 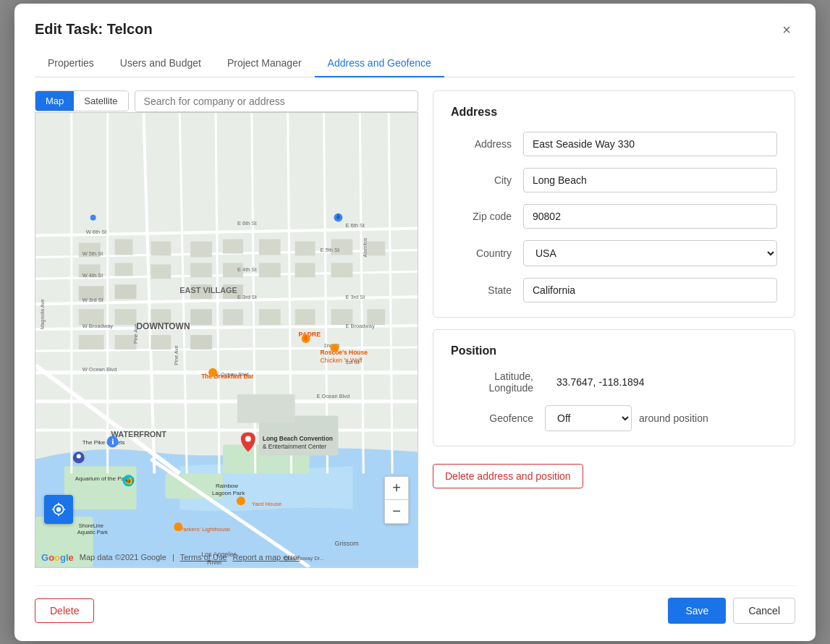 What do you see at coordinates (104, 443) in the screenshot?
I see `svg-text: The Pike Outlets` at bounding box center [104, 443].